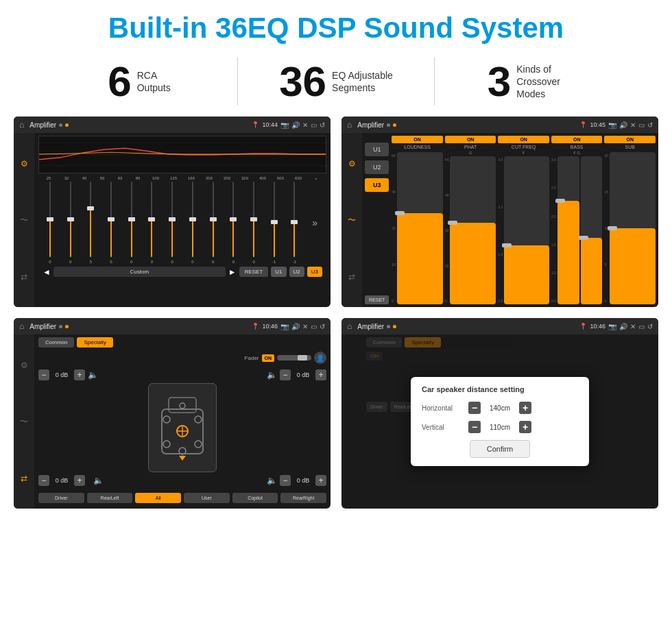  I want to click on ch-bass-slider: 3.0 2.5 2.0 1.5 1.0 0.5, so click(577, 230).